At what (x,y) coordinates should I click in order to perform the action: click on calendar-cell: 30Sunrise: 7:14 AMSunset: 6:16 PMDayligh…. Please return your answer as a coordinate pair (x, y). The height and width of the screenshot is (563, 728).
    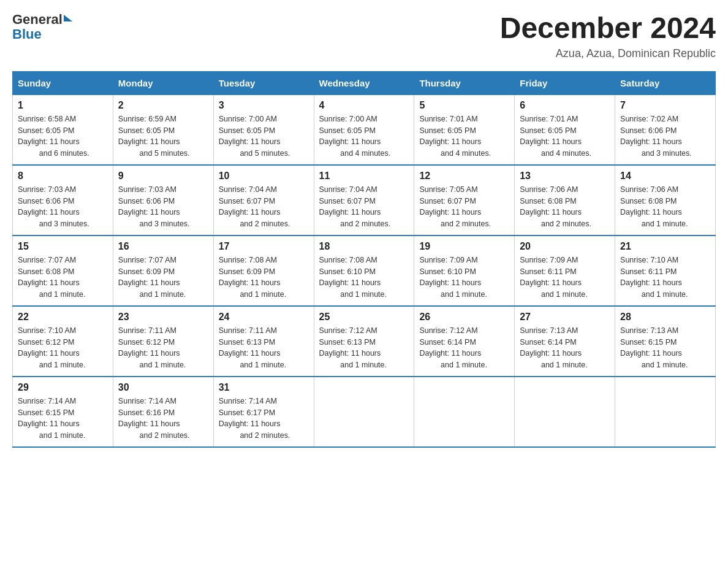
    Looking at the image, I should click on (163, 412).